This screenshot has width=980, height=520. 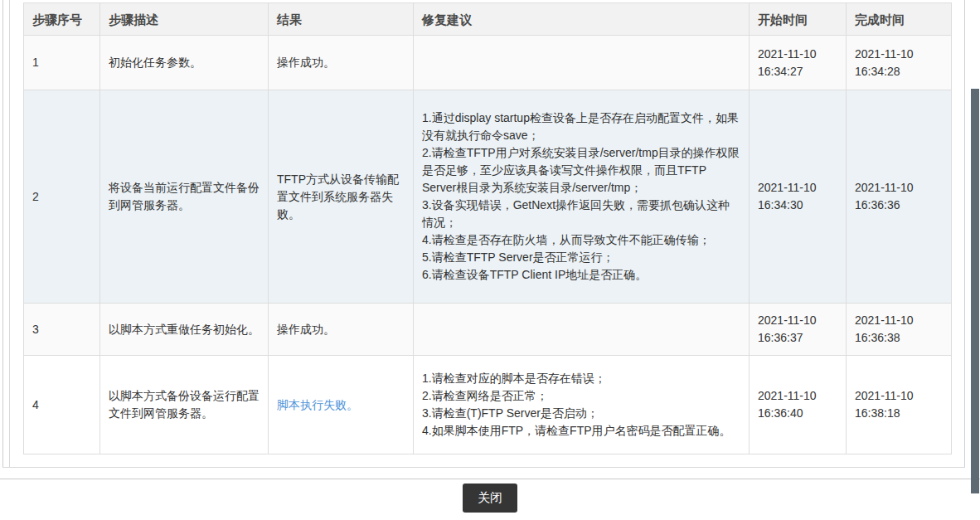 I want to click on cell-repair-advice: 1.请检查对应的脚本是否存在错误；2.请检查网络是否正常；3.请检查(T)FTP…, so click(x=582, y=405).